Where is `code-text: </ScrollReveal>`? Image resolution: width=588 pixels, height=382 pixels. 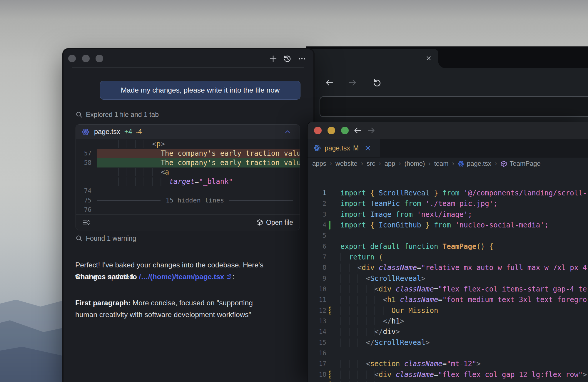 code-text: </ScrollReveal> is located at coordinates (385, 343).